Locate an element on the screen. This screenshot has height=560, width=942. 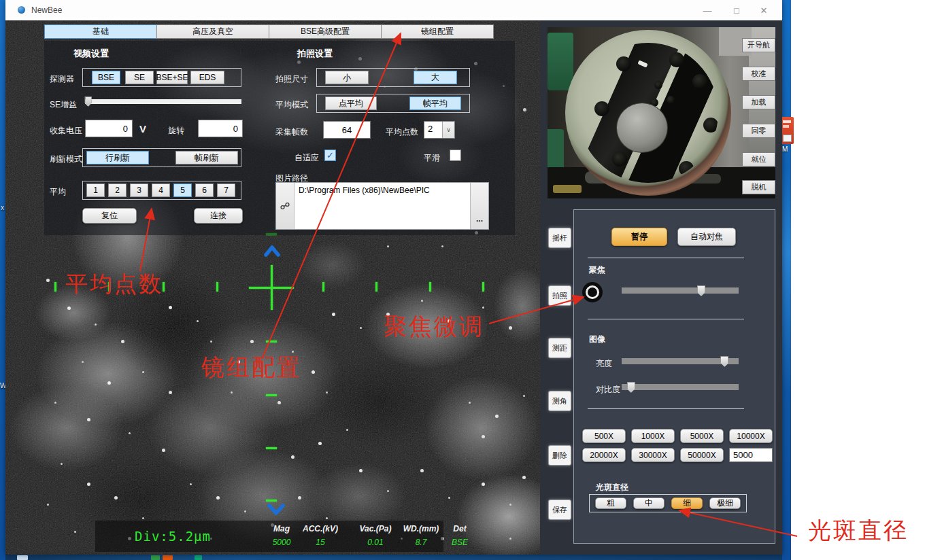
size-large-button: 大 is located at coordinates (435, 77).